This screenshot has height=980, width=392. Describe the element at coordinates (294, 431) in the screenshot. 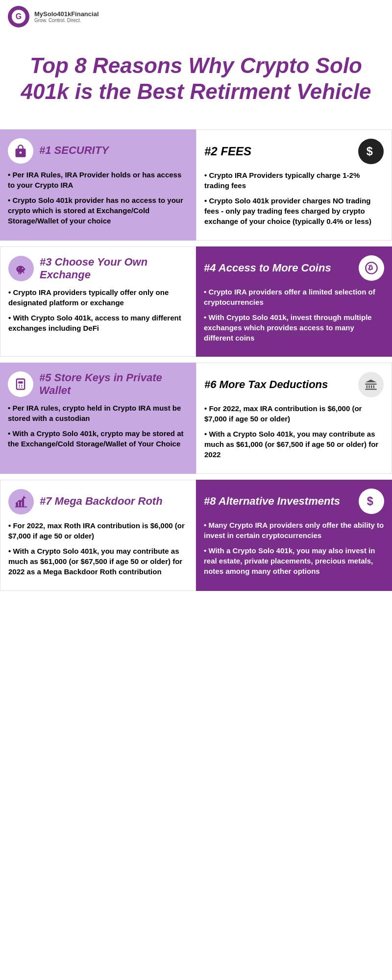

I see `cell-deductions-body: • For 2022, max IRA contribution is $6,0…` at that location.